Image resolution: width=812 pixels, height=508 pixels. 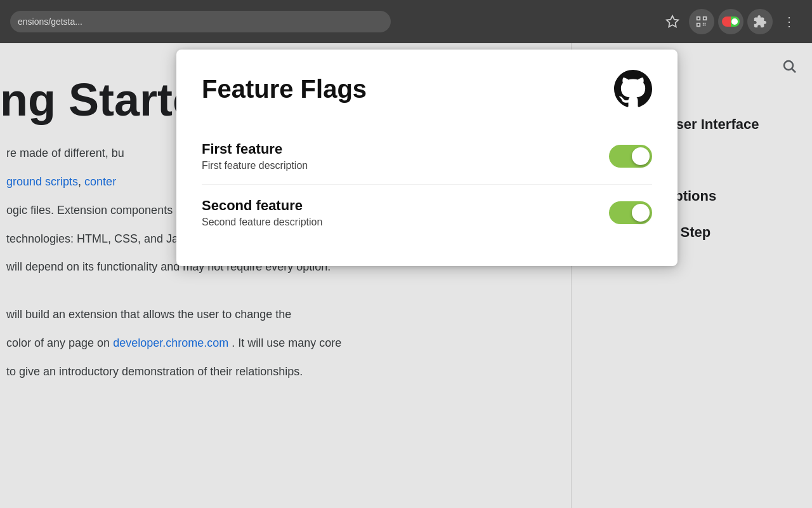 What do you see at coordinates (200, 22) in the screenshot?
I see `address-bar: ensions/getsta...` at bounding box center [200, 22].